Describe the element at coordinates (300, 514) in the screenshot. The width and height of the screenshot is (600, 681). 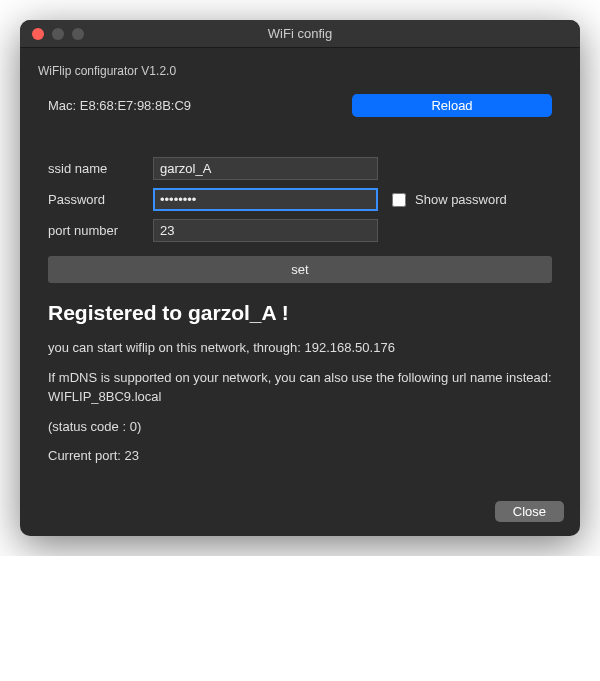
I see `footer: Close` at that location.